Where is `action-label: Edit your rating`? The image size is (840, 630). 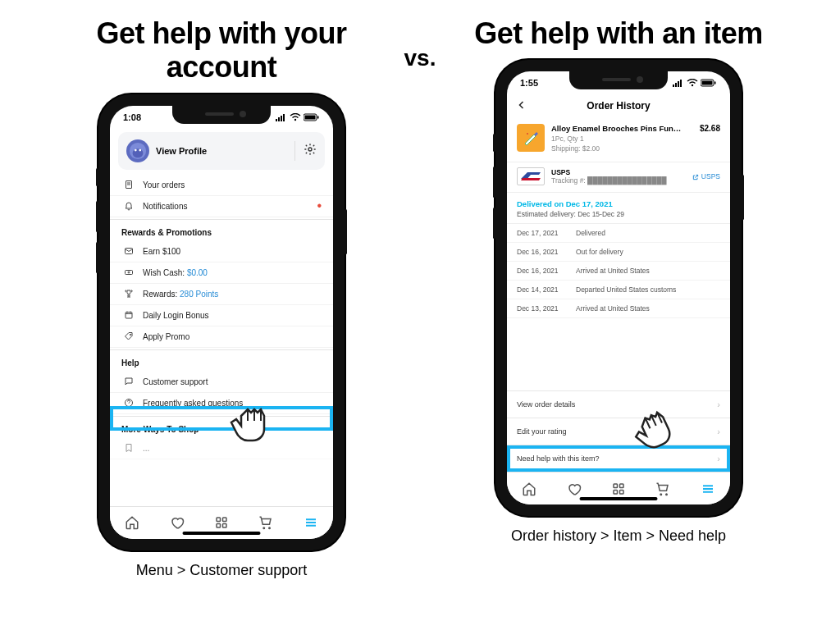 action-label: Edit your rating is located at coordinates (541, 431).